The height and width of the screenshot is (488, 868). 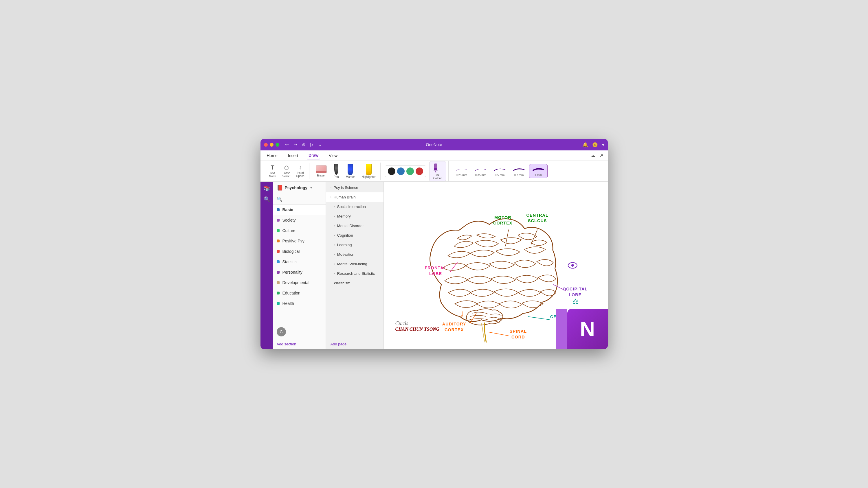 I want to click on section-item-culture: Culture, so click(x=299, y=230).